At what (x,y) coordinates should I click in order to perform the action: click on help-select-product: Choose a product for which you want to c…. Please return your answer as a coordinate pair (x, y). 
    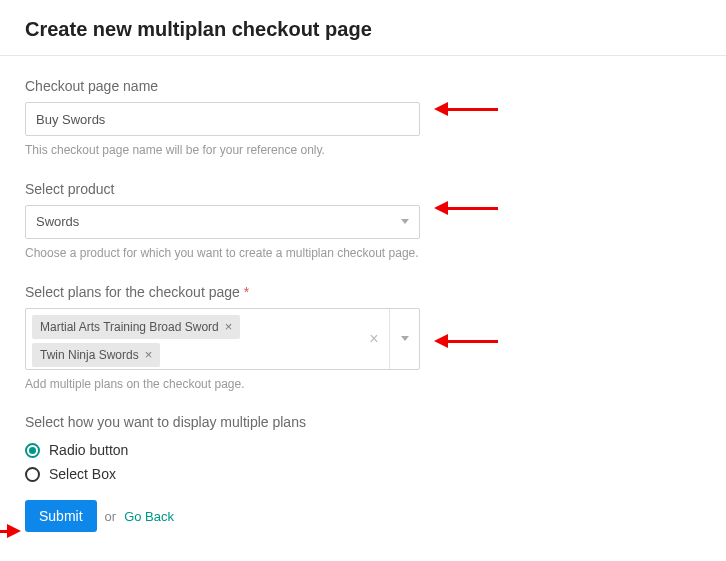
    Looking at the image, I should click on (222, 254).